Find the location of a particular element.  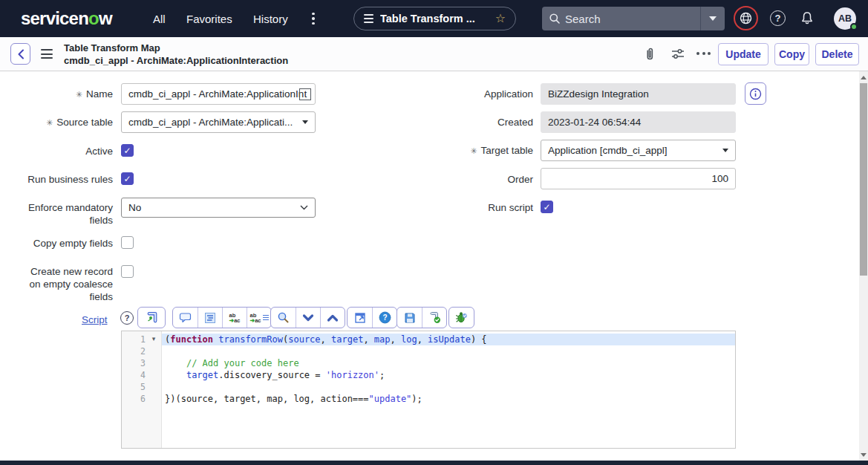

copy-empty-fields-label: Copy empty fields is located at coordinates (73, 244).